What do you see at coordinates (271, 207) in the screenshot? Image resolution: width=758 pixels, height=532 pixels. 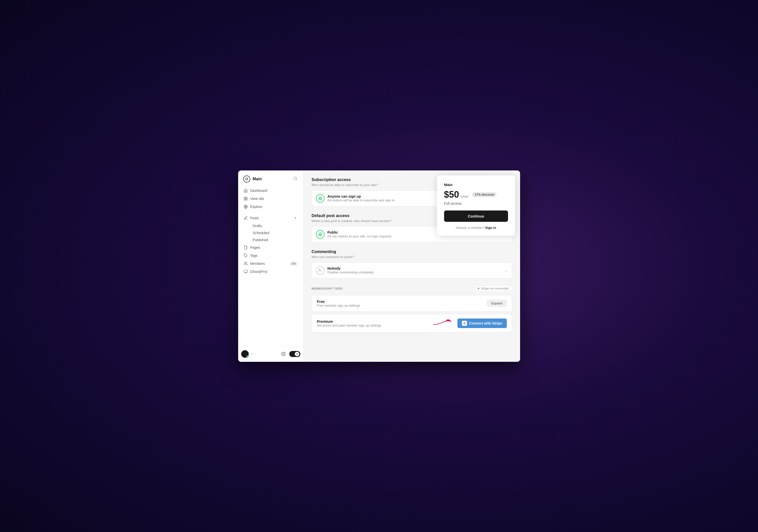 I see `sidebar-item-explore: Explore` at bounding box center [271, 207].